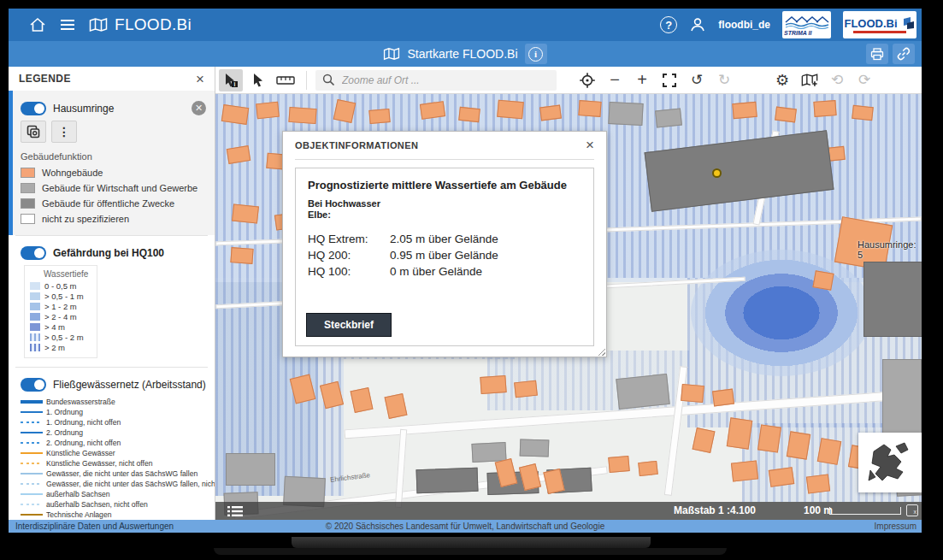  Describe the element at coordinates (64, 132) in the screenshot. I see `layer-more-button: ⋮` at that location.